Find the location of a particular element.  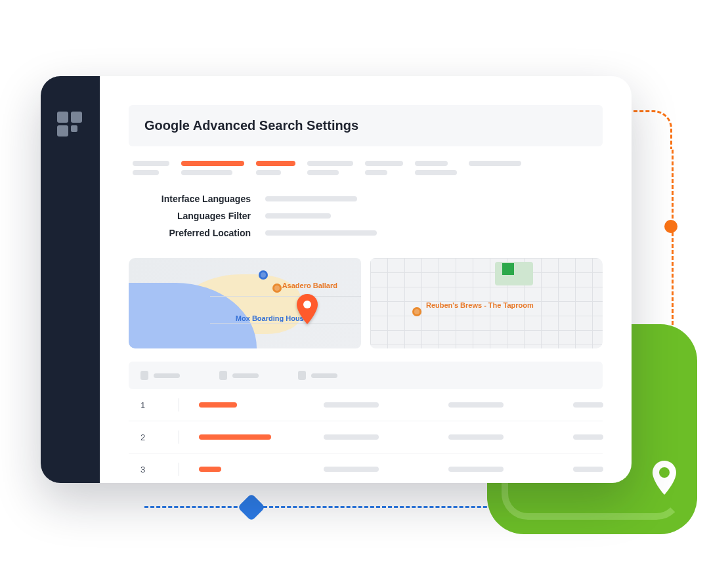

row-index: 3 is located at coordinates (150, 470).